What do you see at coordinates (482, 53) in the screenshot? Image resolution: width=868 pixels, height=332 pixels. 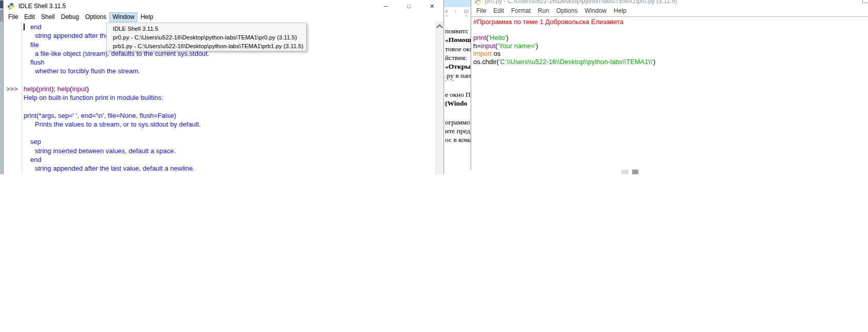 I see `text-segment: import` at bounding box center [482, 53].